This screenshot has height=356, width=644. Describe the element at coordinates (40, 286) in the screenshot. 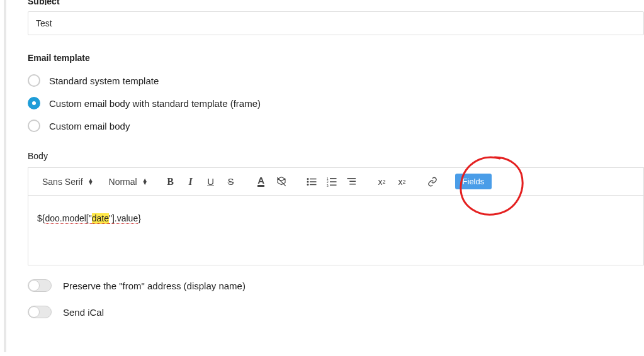

I see `preserve-from-toggle` at that location.